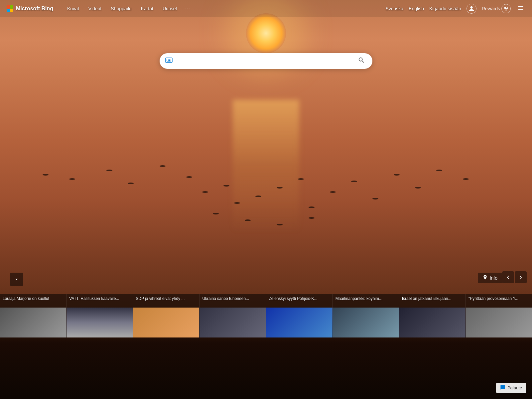 Image resolution: width=532 pixels, height=399 pixels. Describe the element at coordinates (35, 9) in the screenshot. I see `logo-text: Microsoft Bing` at that location.